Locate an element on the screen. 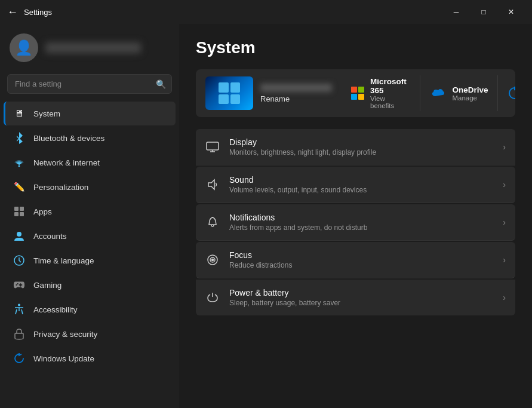  notifications-desc: Alerts from apps and system, do not dist… is located at coordinates (299, 228).